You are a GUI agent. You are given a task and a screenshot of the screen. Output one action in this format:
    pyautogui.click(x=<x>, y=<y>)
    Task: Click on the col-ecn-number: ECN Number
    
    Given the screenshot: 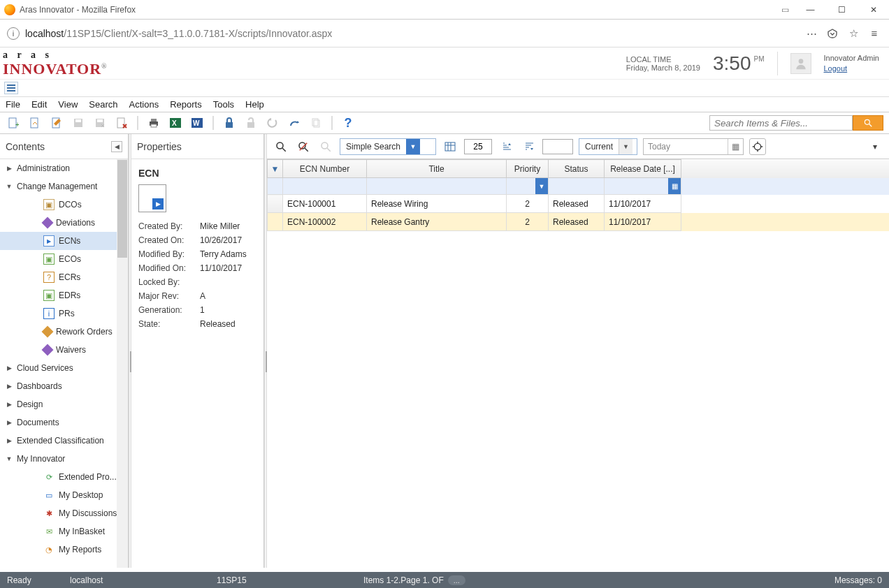 What is the action you would take?
    pyautogui.click(x=325, y=169)
    